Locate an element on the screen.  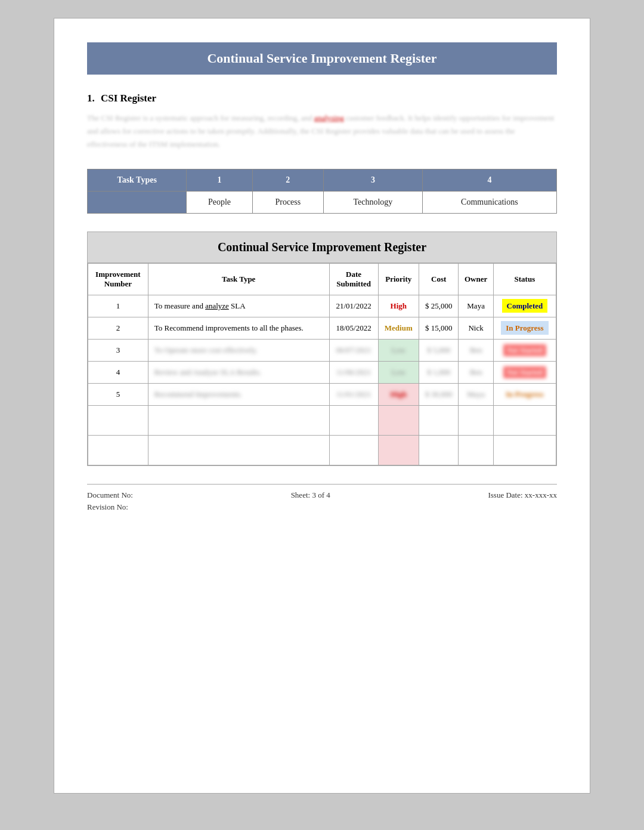
row5-num: 5 is located at coordinates (118, 395).